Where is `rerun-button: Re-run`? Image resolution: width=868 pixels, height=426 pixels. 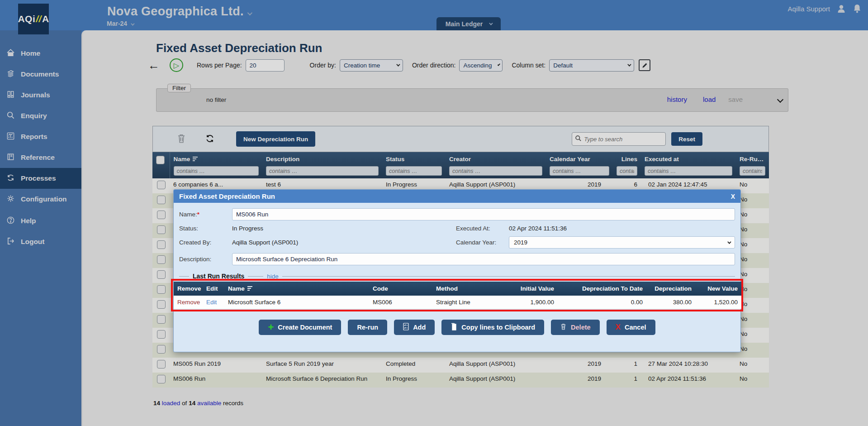
rerun-button: Re-run is located at coordinates (367, 327).